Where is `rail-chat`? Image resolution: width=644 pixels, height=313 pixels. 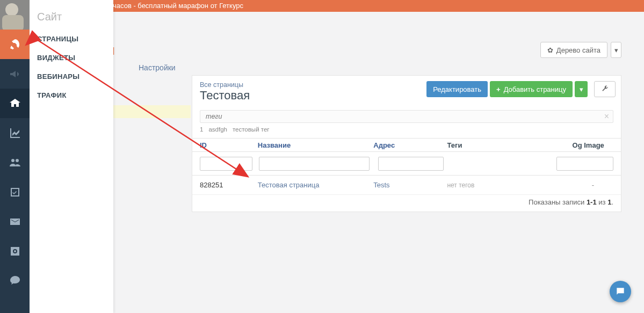 rail-chat is located at coordinates (15, 280).